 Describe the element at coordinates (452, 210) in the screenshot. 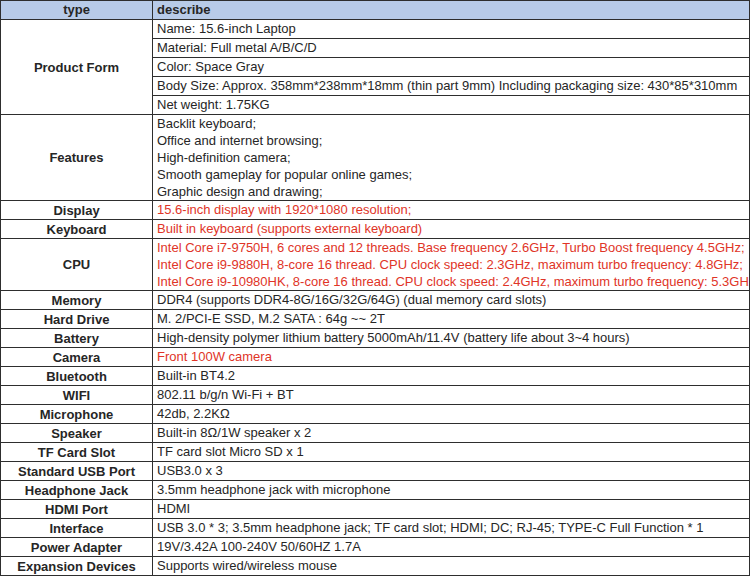

I see `describe-cell: 15.6-inch display with 1920*1080 resolut…` at that location.